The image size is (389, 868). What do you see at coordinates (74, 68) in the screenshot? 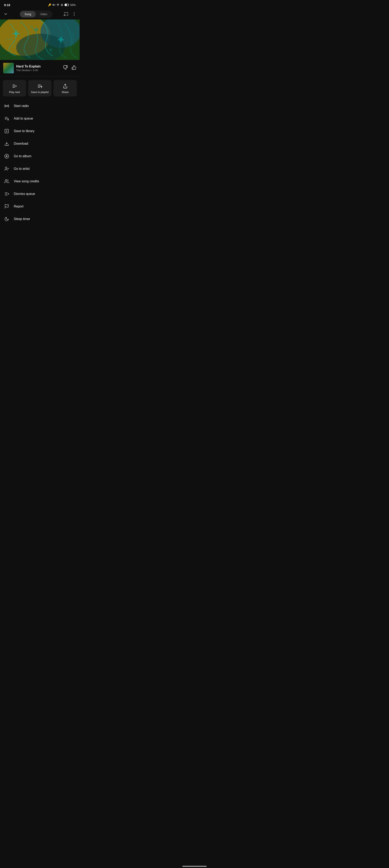
I see `like-button` at bounding box center [74, 68].